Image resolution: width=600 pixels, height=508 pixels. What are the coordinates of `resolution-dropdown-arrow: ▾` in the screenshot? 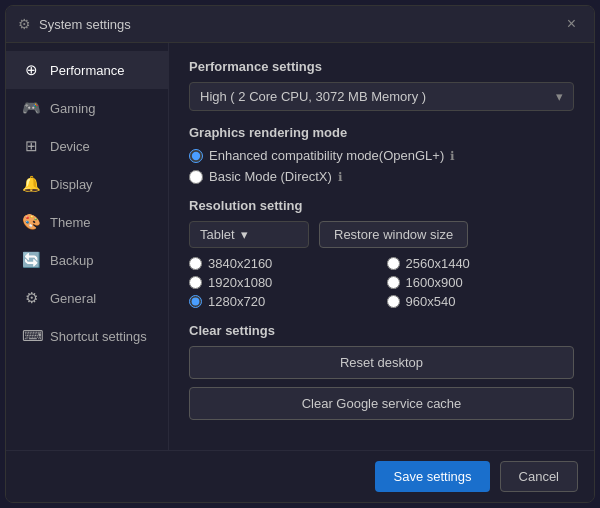 It's located at (244, 234).